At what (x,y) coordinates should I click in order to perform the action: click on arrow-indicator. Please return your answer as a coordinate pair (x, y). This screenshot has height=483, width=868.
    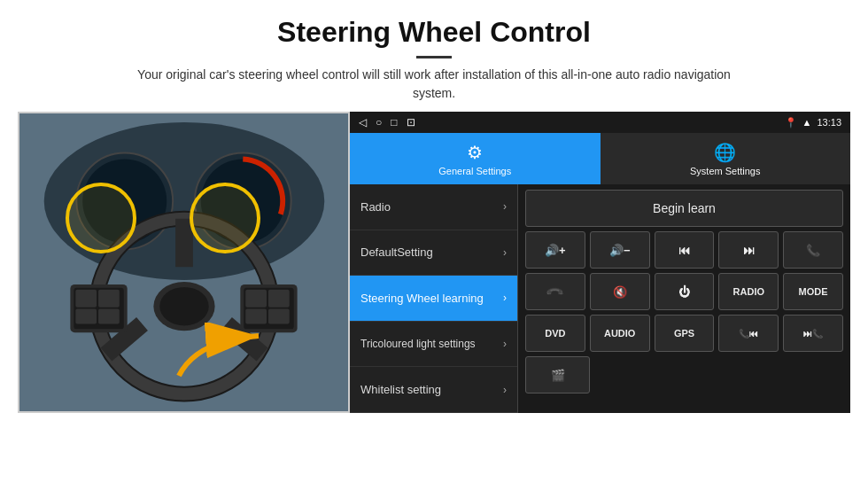
    Looking at the image, I should click on (223, 354).